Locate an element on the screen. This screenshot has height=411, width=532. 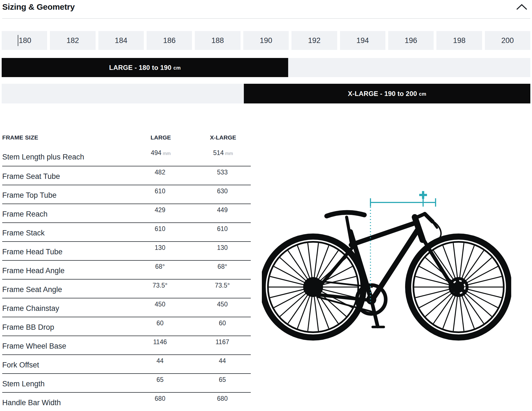
row-value-xlarge: 630 is located at coordinates (223, 194).